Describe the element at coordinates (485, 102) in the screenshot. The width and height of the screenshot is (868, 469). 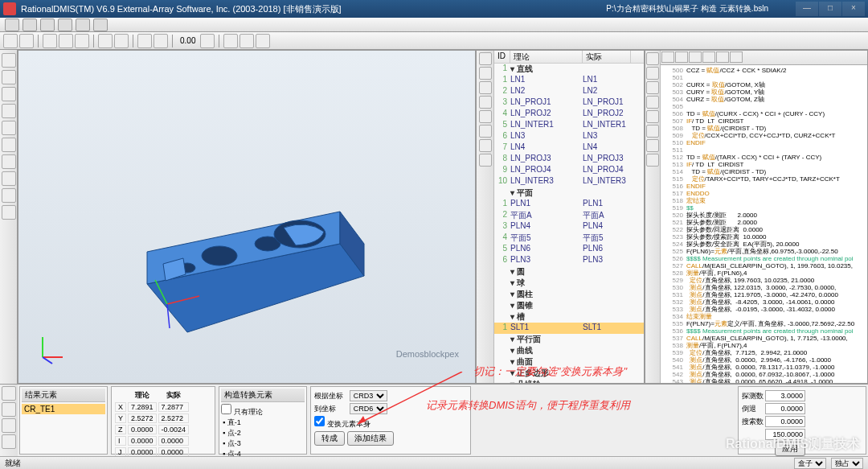
I see `el-del-icon` at that location.